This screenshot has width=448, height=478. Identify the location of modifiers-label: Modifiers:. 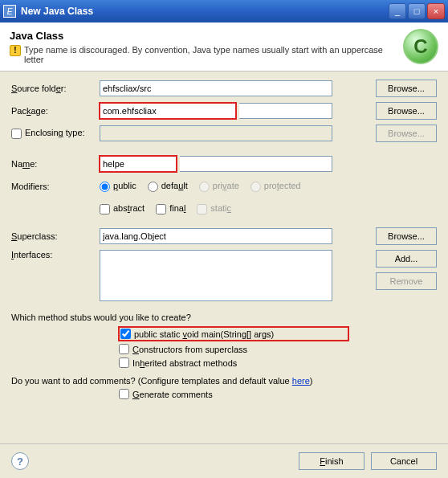
(55, 186).